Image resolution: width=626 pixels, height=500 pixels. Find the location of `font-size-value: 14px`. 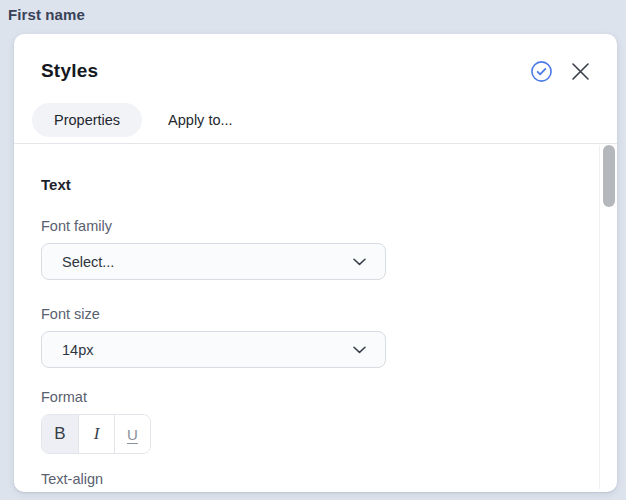

font-size-value: 14px is located at coordinates (78, 350).